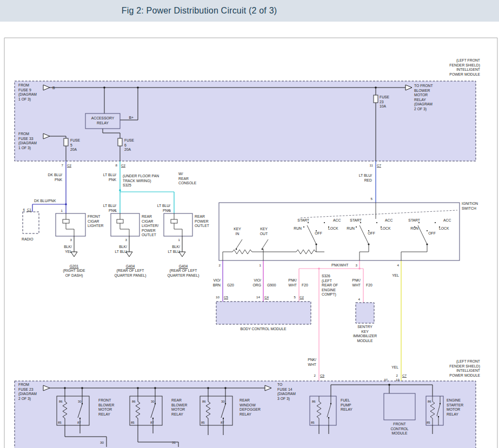  What do you see at coordinates (340, 231) in the screenshot?
I see `ignition-switch-box` at bounding box center [340, 231].